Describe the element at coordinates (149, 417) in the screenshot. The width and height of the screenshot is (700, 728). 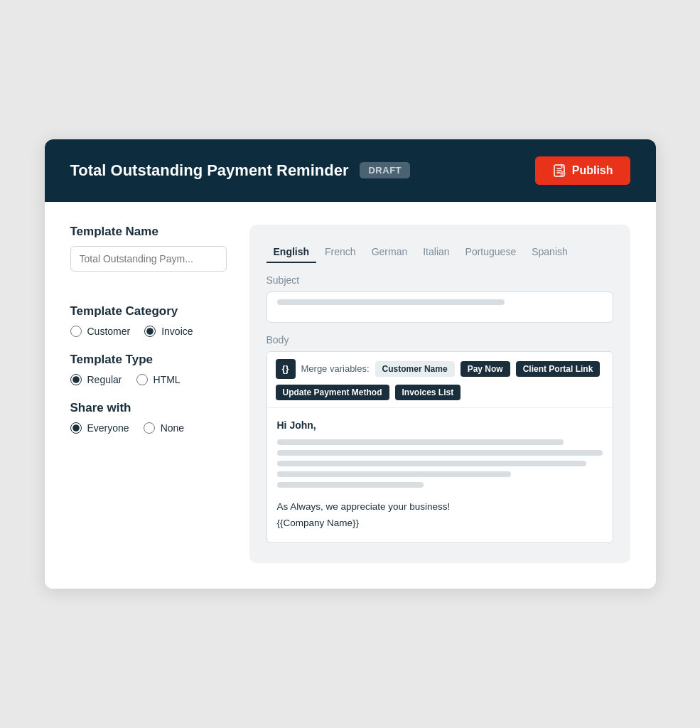
I see `share-with-section: Share with Everyone None` at that location.